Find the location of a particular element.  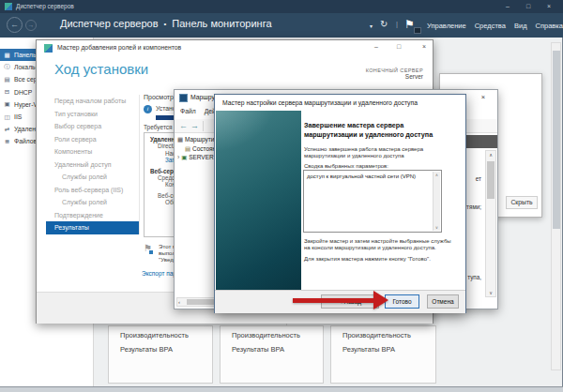

summary-label: Сводка выбранных параметров: is located at coordinates (346, 166).